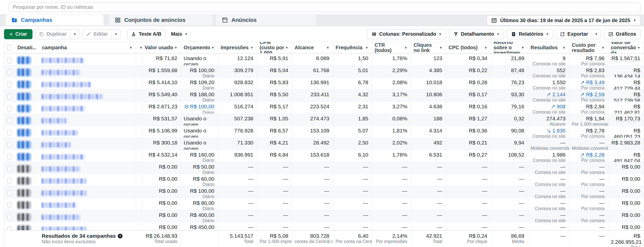 The image size is (644, 247). I want to click on tab-ads: Anúncios, so click(266, 20).